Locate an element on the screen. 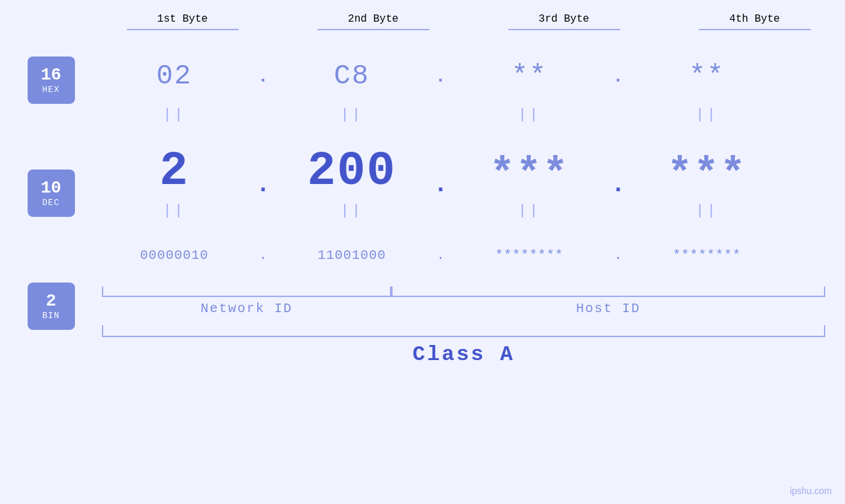 Image resolution: width=845 pixels, height=504 pixels. hex-b1-value: 02 is located at coordinates (174, 76).